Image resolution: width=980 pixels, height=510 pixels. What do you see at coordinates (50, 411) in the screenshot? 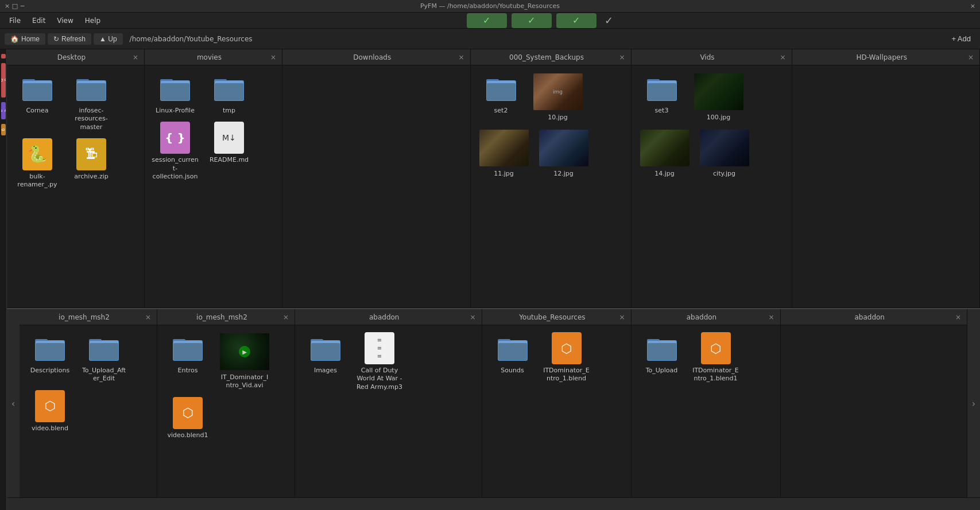
I see `list-item: ⬡ video.blend` at bounding box center [50, 411].